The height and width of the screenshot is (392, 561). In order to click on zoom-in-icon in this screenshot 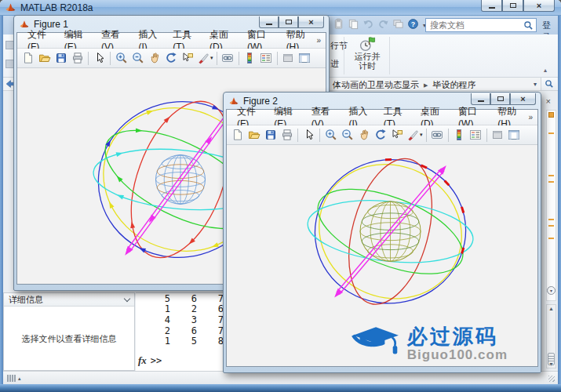, I will do `click(331, 135)`.